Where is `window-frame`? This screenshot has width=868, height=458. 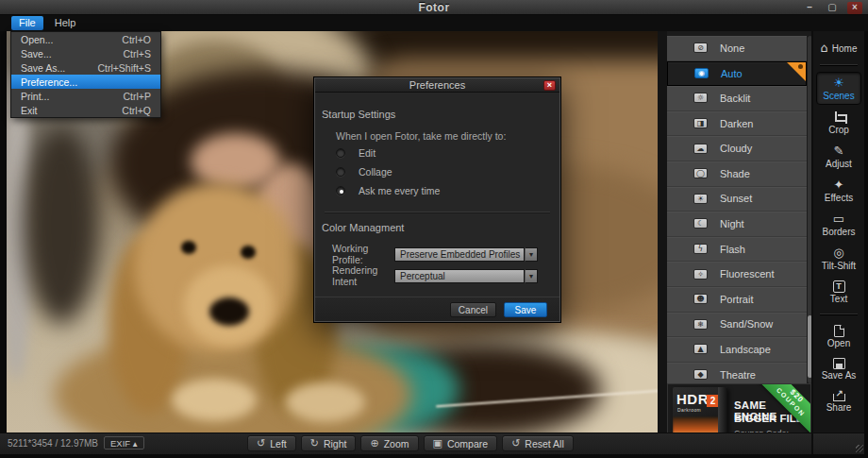
window-frame is located at coordinates (866, 243).